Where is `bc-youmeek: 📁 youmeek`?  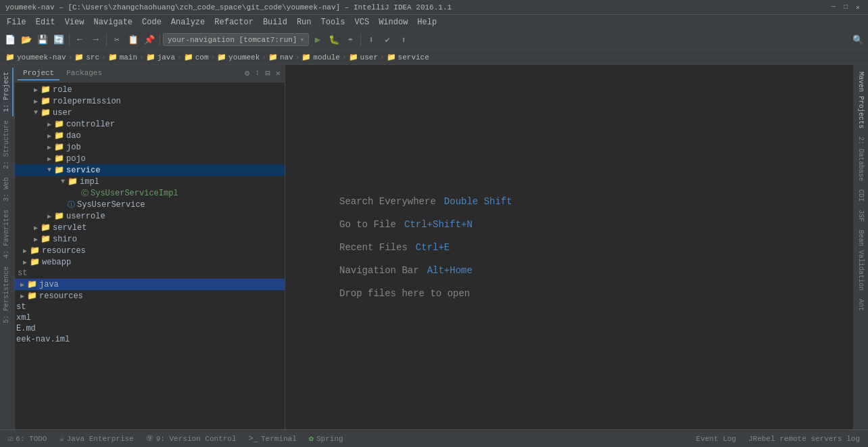 bc-youmeek: 📁 youmeek is located at coordinates (238, 57).